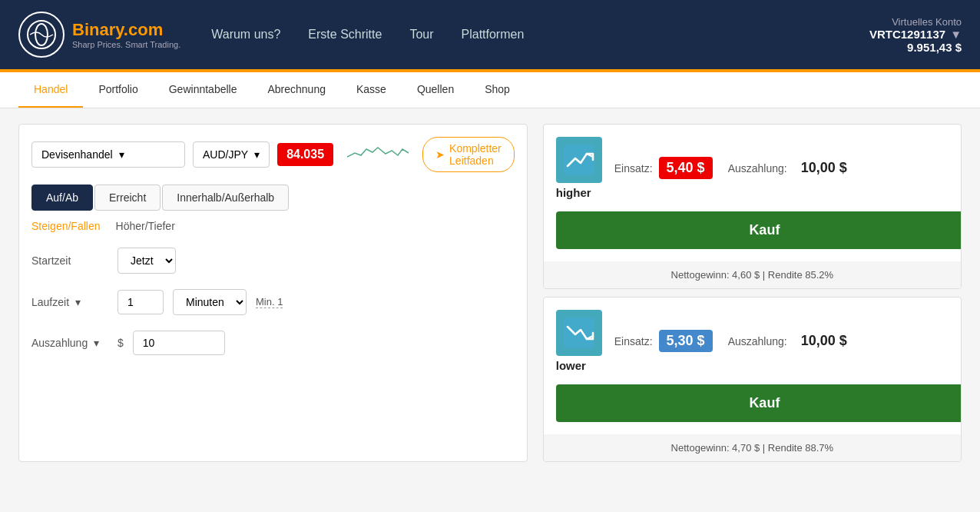 This screenshot has height=512, width=980. What do you see at coordinates (664, 341) in the screenshot?
I see `lower-einsatz-group: Einsatz: 5,30 $` at bounding box center [664, 341].